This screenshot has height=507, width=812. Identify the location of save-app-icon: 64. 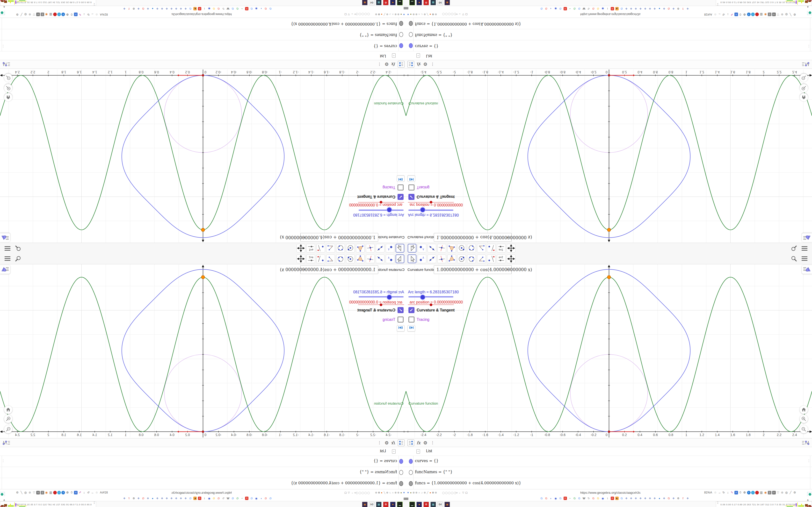
(440, 3).